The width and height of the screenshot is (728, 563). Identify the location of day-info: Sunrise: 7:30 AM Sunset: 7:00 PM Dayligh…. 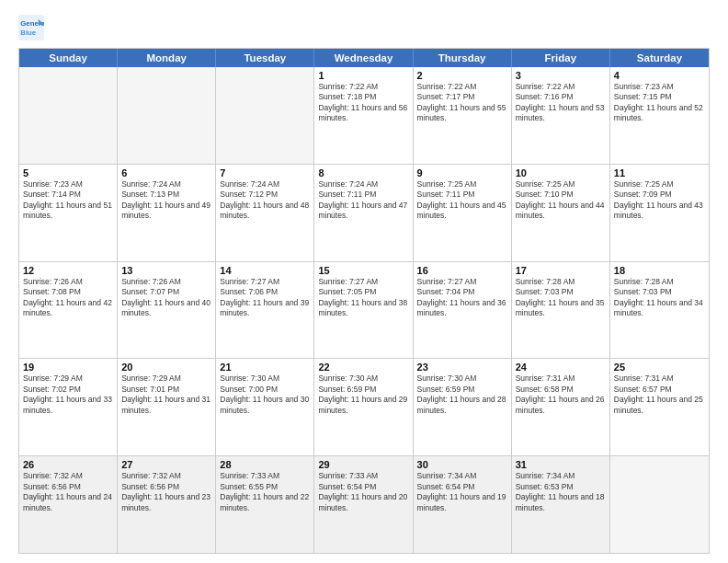
(265, 395).